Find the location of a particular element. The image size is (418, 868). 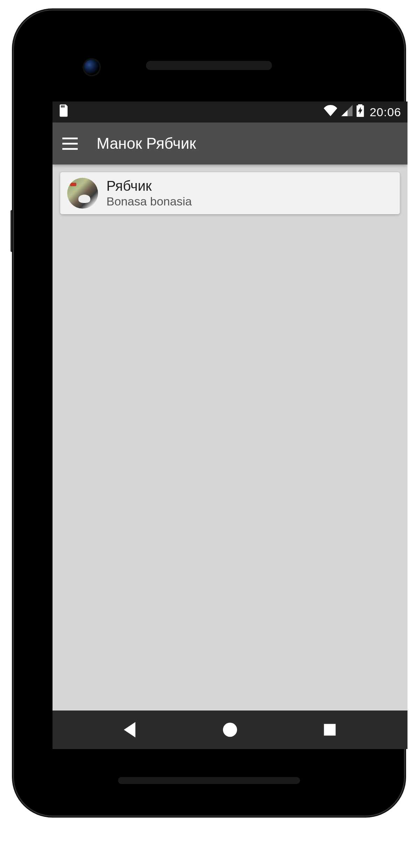

menu-icon is located at coordinates (70, 144).